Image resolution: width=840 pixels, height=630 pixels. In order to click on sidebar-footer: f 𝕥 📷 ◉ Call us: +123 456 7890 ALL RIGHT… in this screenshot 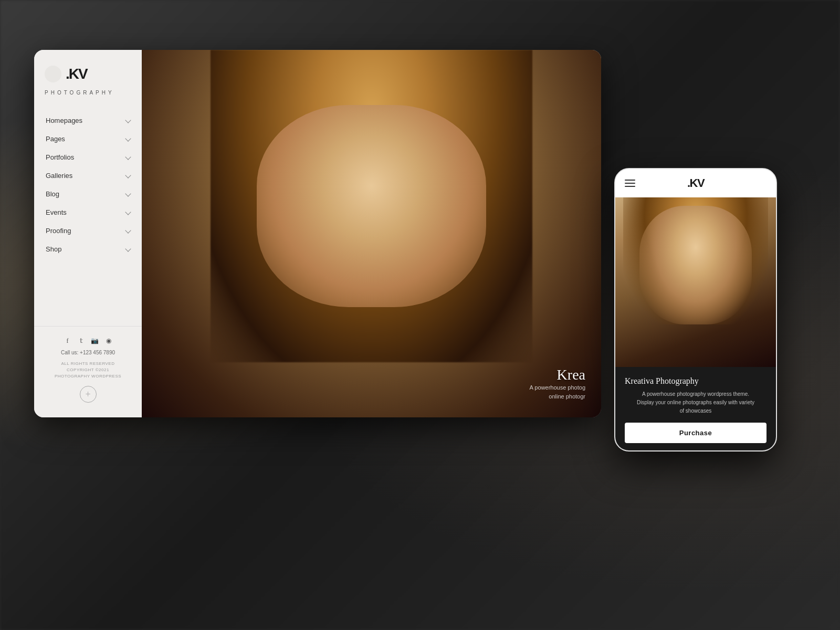, I will do `click(88, 372)`.